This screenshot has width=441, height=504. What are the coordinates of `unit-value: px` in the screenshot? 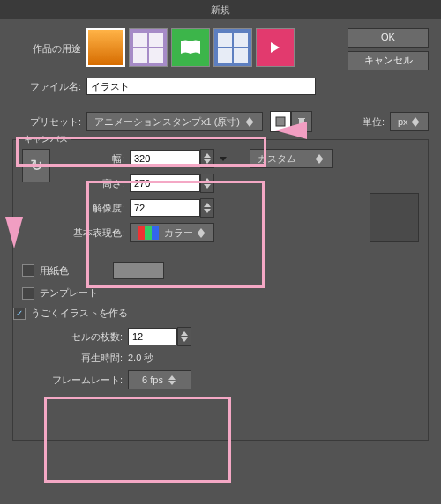 It's located at (403, 122).